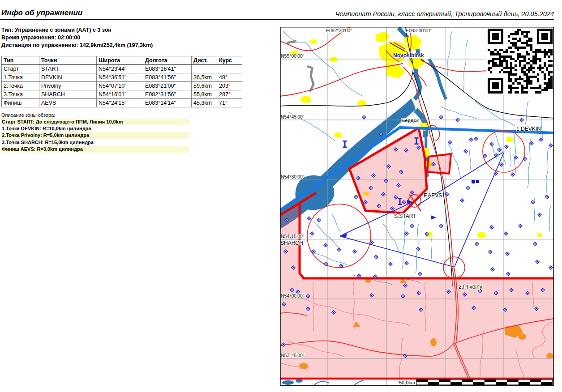  Describe the element at coordinates (122, 78) in the screenshot. I see `table-row: 1.ТочкаDEVKINN54°36'51"E083°41'56"36,5km…` at that location.